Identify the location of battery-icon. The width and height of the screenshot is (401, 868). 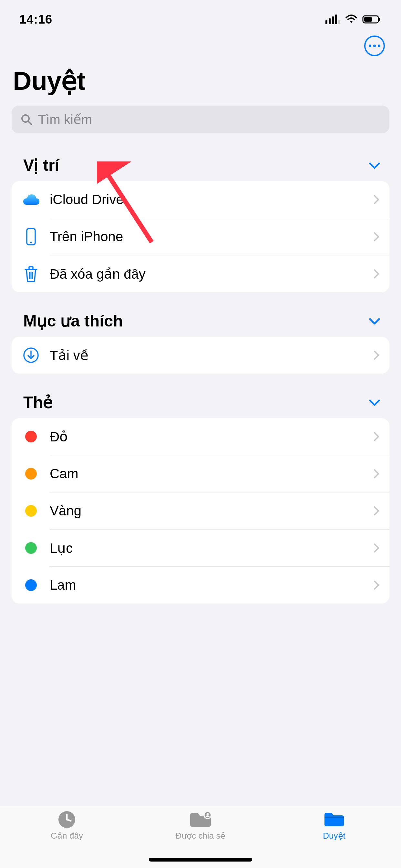
(372, 20).